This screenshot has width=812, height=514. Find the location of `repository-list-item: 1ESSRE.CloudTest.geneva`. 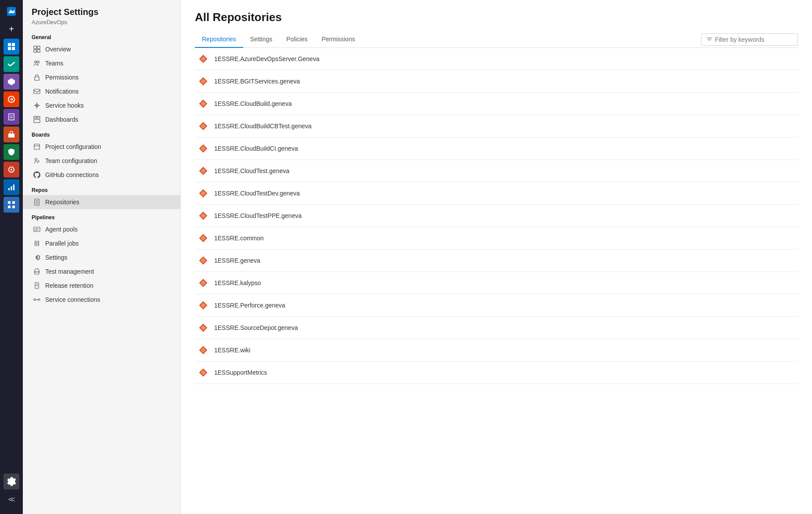

repository-list-item: 1ESSRE.CloudTest.geneva is located at coordinates (496, 171).